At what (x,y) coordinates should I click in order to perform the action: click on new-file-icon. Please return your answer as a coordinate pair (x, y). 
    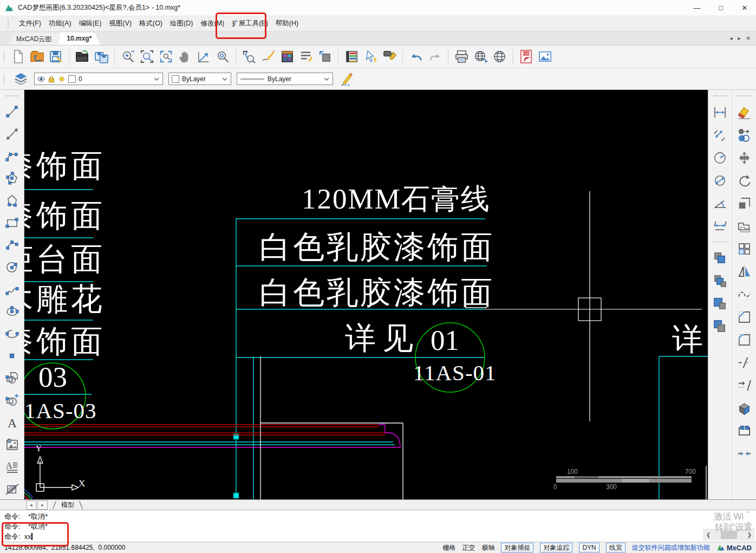
    Looking at the image, I should click on (18, 57).